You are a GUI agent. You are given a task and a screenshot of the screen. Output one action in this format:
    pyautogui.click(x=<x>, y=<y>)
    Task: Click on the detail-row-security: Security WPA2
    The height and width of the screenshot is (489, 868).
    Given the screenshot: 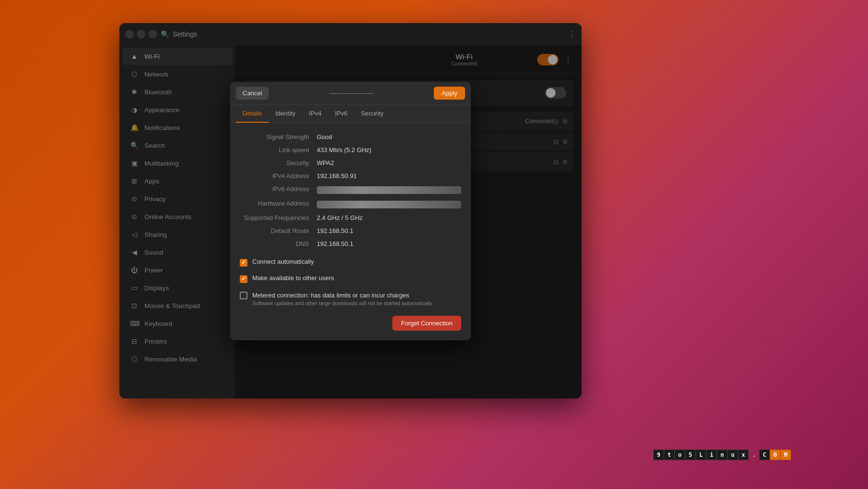 What is the action you would take?
    pyautogui.click(x=350, y=163)
    